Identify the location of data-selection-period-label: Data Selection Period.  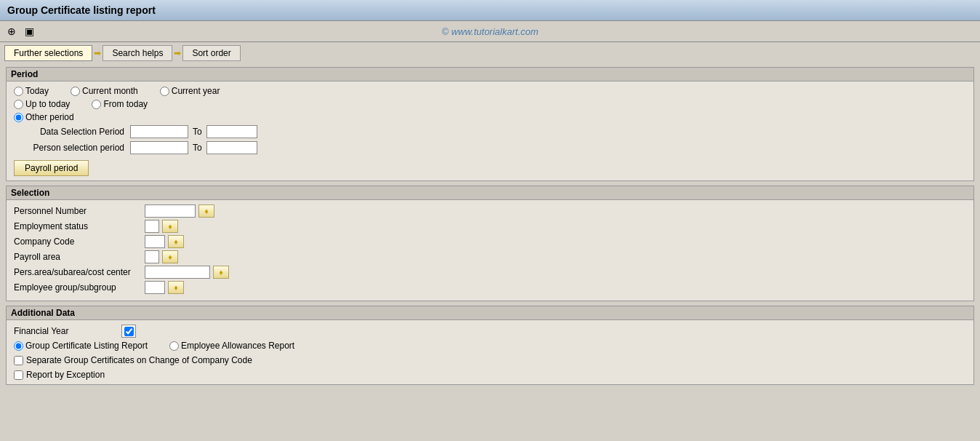
(72, 132).